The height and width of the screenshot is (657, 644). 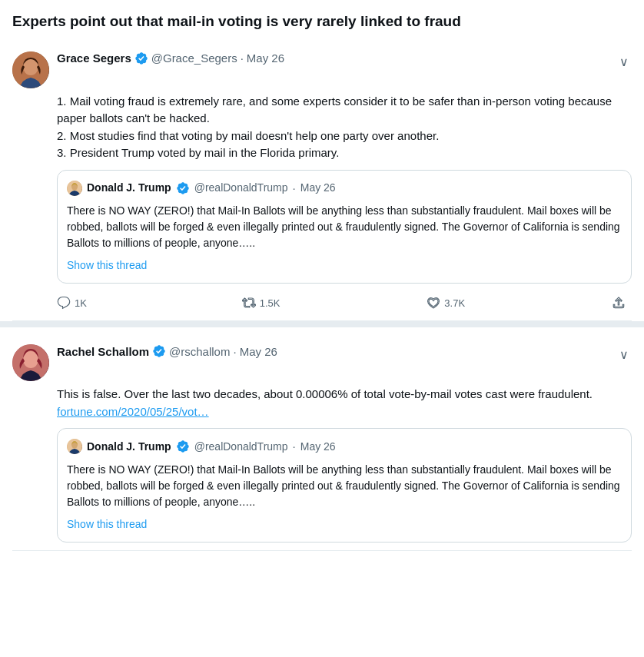 I want to click on avatar-rachel, so click(x=31, y=363).